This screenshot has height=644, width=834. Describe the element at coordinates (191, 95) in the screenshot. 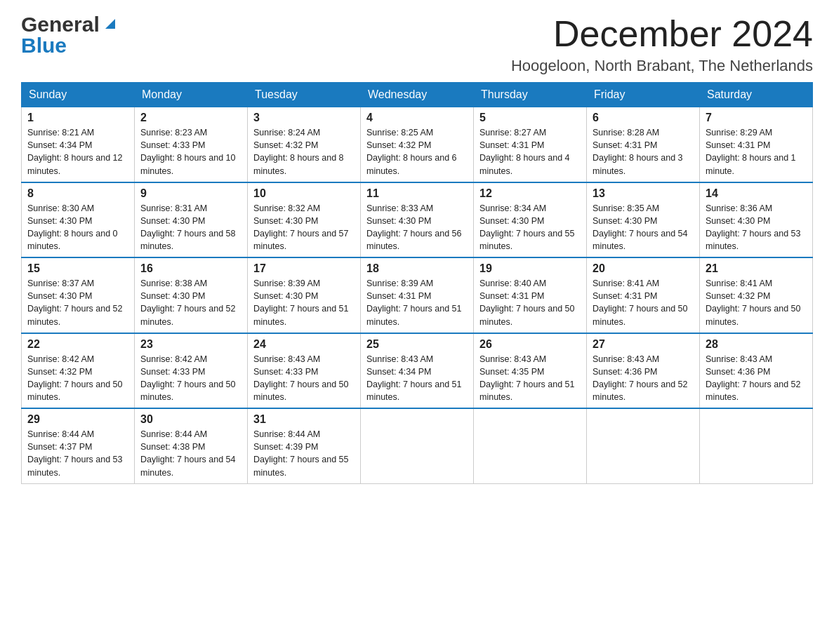

I see `header-monday: Monday` at that location.